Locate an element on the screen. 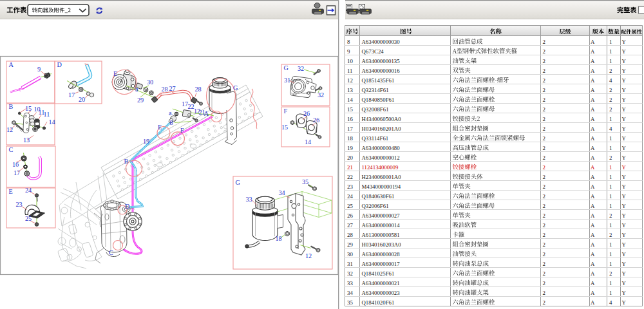 The width and height of the screenshot is (644, 309). svg-text: H0340160201A0 is located at coordinates (382, 129).